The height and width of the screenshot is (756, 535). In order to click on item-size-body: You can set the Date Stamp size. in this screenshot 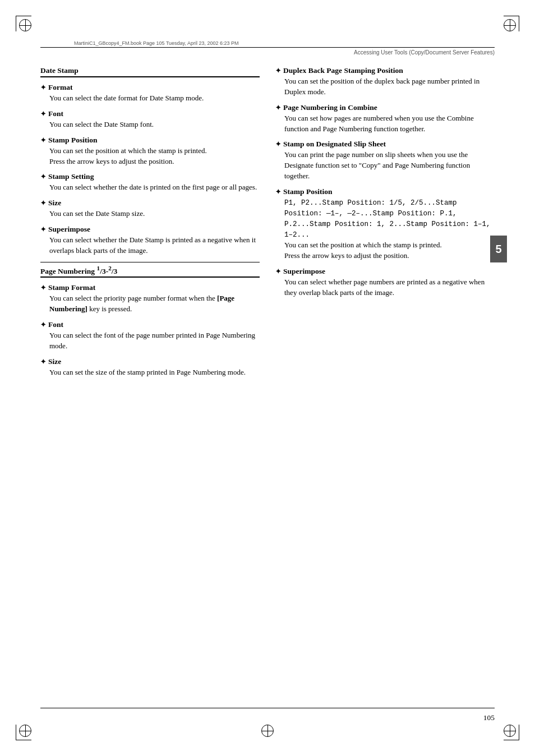, I will do `click(155, 214)`.